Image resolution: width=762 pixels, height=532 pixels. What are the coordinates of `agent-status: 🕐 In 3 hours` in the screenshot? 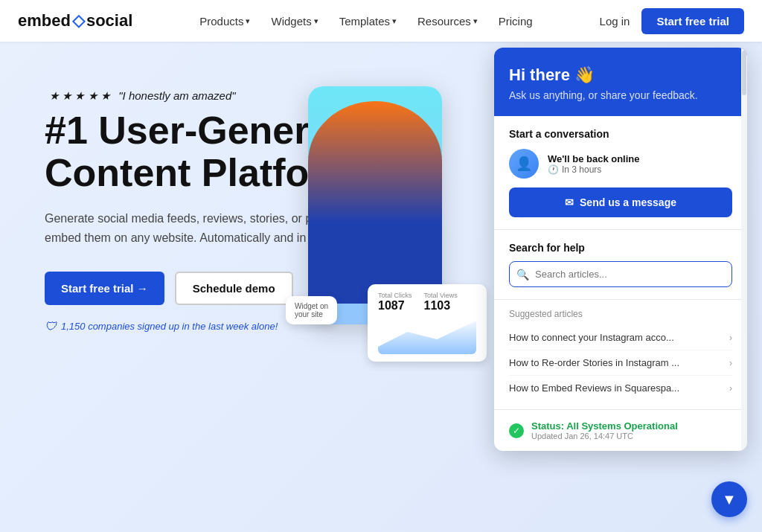 It's located at (594, 170).